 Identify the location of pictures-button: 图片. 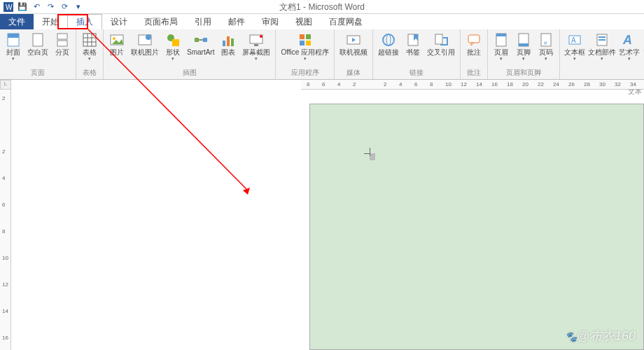
(117, 44).